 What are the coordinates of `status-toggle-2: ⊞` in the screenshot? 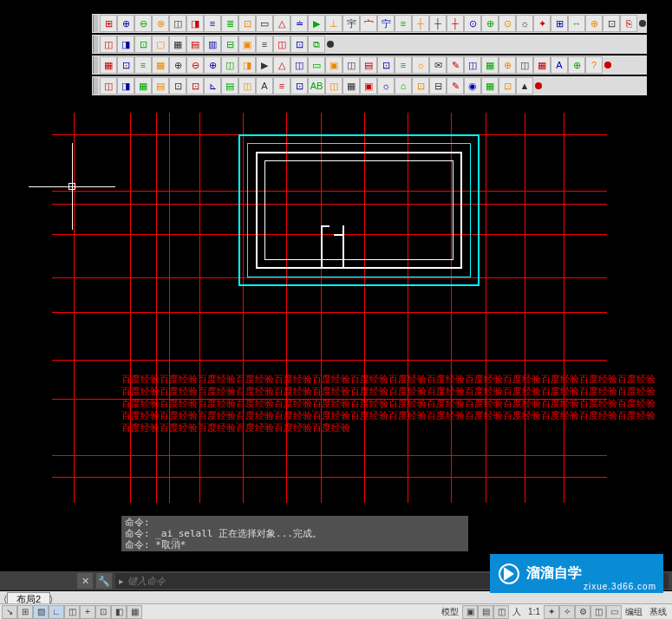 It's located at (25, 612).